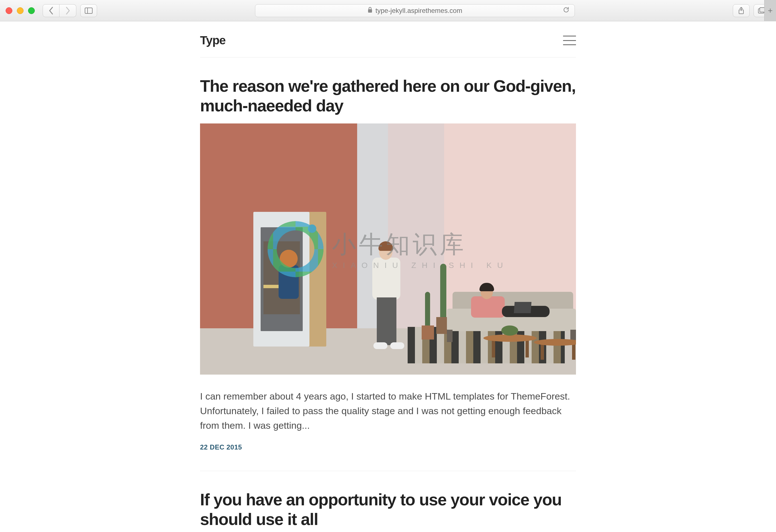  What do you see at coordinates (419, 11) in the screenshot?
I see `address-bar-host: type-jekyll.aspirethemes.com` at bounding box center [419, 11].